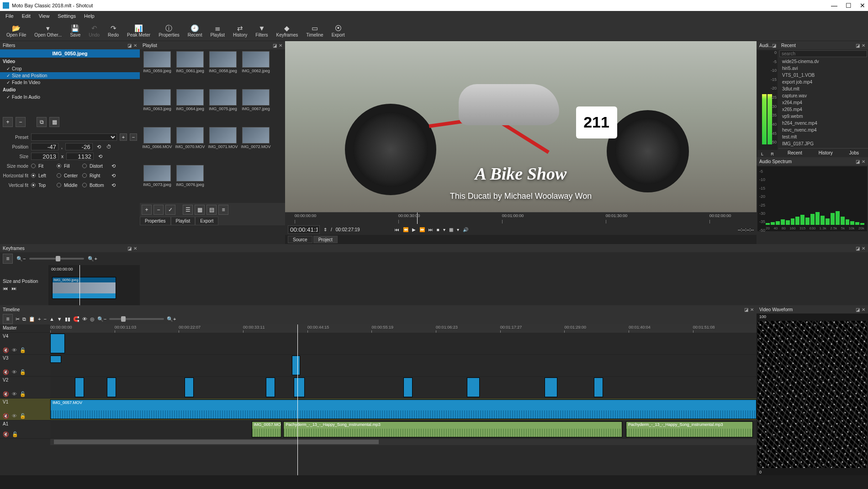 The height and width of the screenshot is (489, 868). Describe the element at coordinates (190, 107) in the screenshot. I see `playlist-thumb: IMG_0064.jpeg` at that location.